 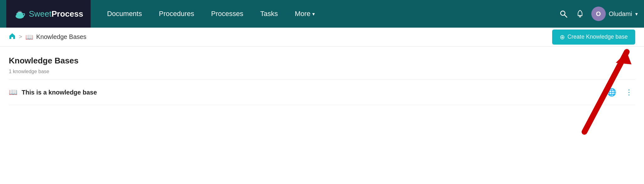 I want to click on nav-right: O Oludami ▾, so click(x=598, y=14).